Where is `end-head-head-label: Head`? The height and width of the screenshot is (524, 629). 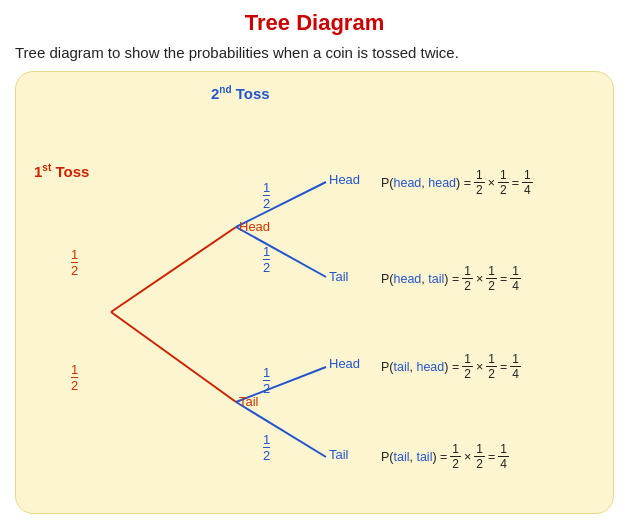 end-head-head-label: Head is located at coordinates (344, 180).